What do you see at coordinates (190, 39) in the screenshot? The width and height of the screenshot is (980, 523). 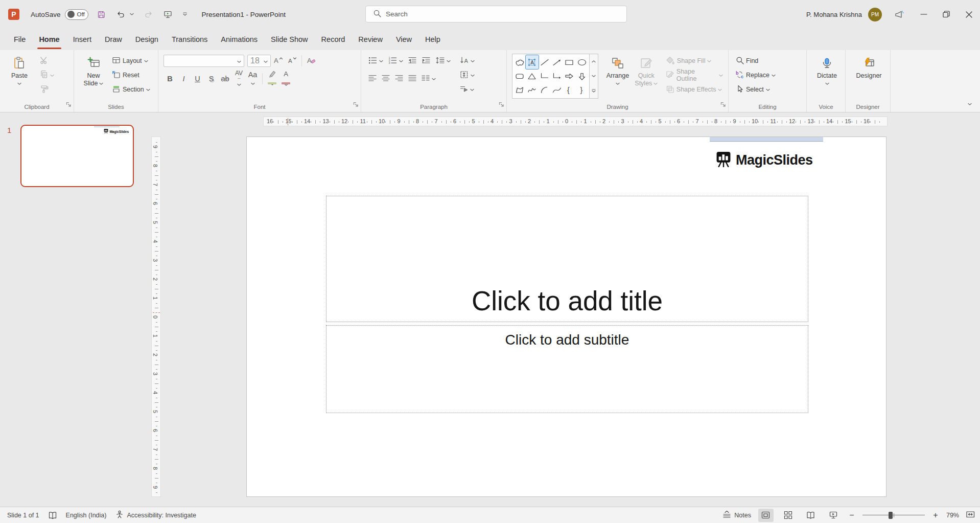 I see `tab-transitions: Transitions` at bounding box center [190, 39].